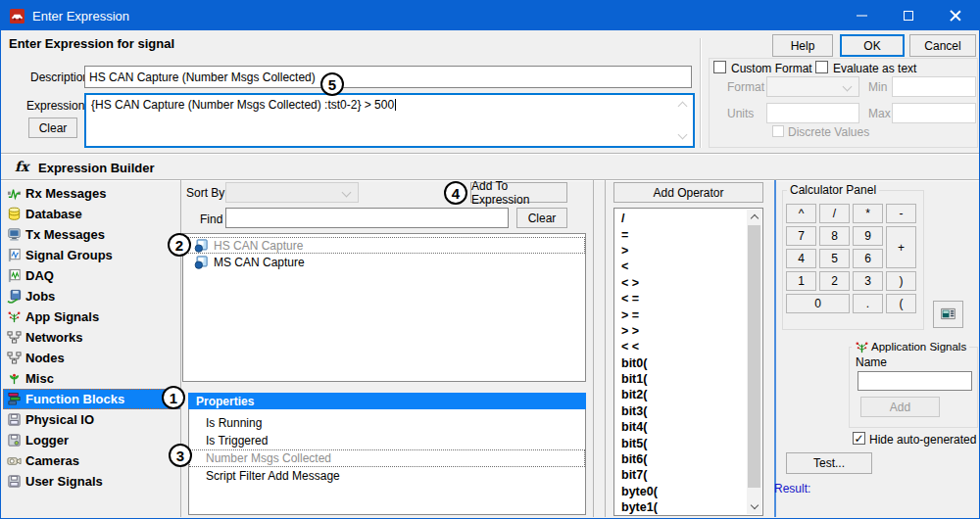 This screenshot has height=519, width=980. I want to click on operator-item: =, so click(680, 234).